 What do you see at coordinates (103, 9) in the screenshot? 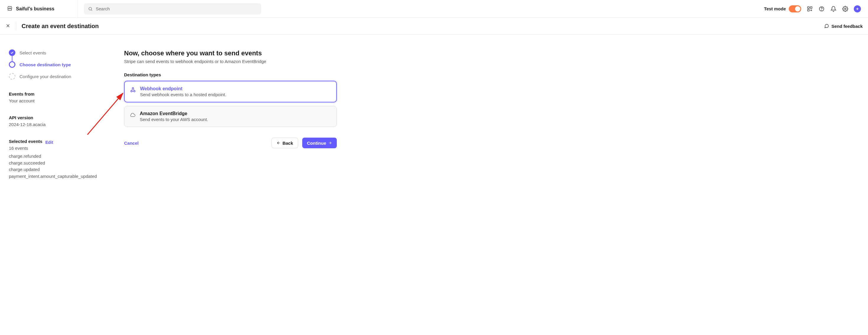
I see `search-placeholder: Search` at bounding box center [103, 9].